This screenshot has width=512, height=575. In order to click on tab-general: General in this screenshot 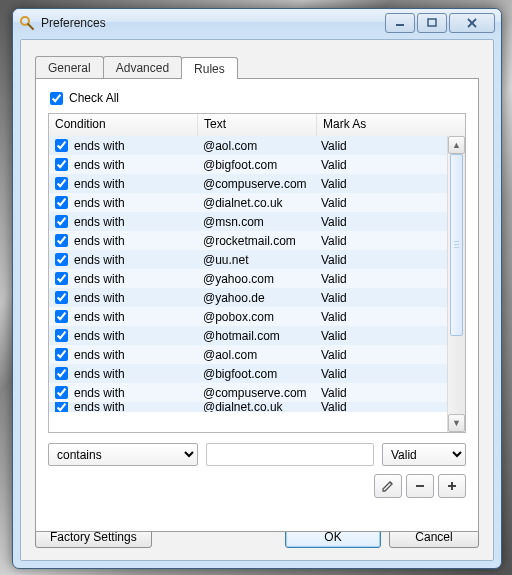, I will do `click(70, 67)`.